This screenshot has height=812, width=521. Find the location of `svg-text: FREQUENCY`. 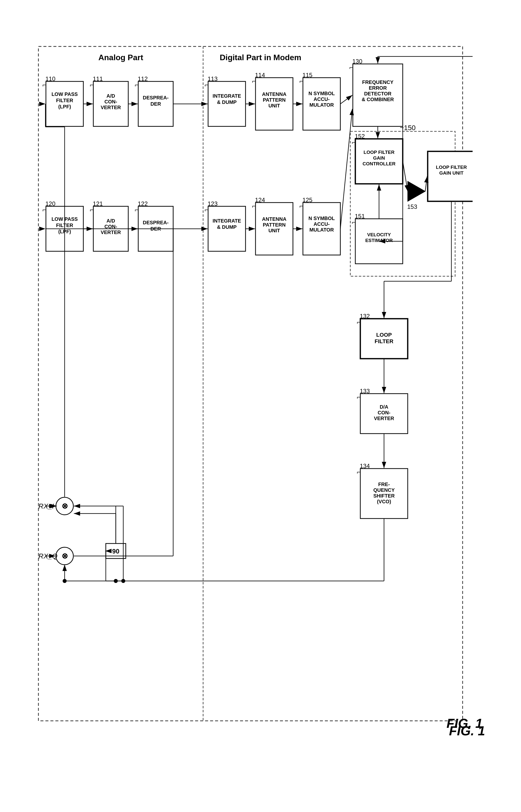

svg-text: FREQUENCY is located at coordinates (378, 82).